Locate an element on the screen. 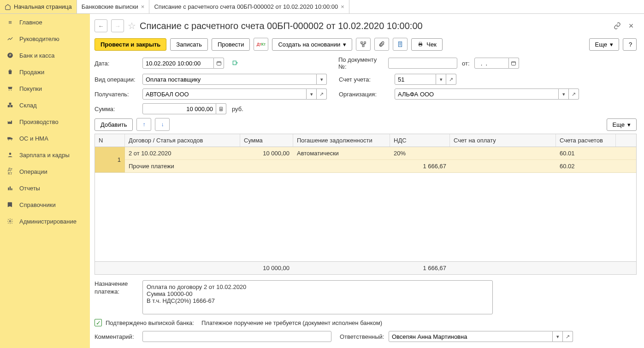  date-input is located at coordinates (178, 63).